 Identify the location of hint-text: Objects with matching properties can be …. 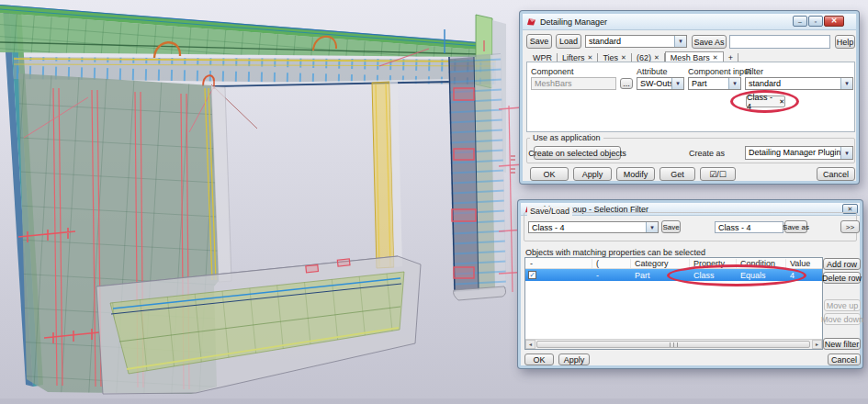
(615, 252).